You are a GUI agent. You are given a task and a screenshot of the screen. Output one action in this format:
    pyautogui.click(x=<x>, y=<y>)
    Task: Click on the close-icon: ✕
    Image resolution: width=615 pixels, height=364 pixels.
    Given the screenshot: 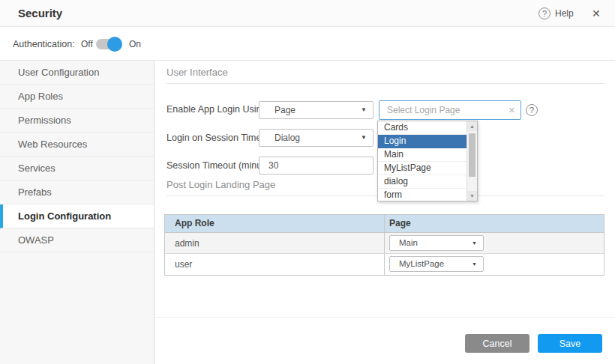 What is the action you would take?
    pyautogui.click(x=596, y=13)
    